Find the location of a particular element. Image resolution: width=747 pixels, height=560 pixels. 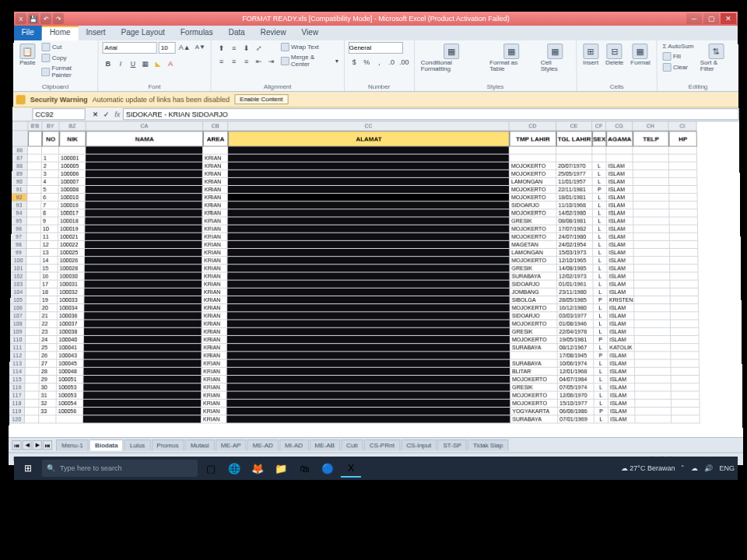

delete-cells-button: ⊟Delete is located at coordinates (615, 54).